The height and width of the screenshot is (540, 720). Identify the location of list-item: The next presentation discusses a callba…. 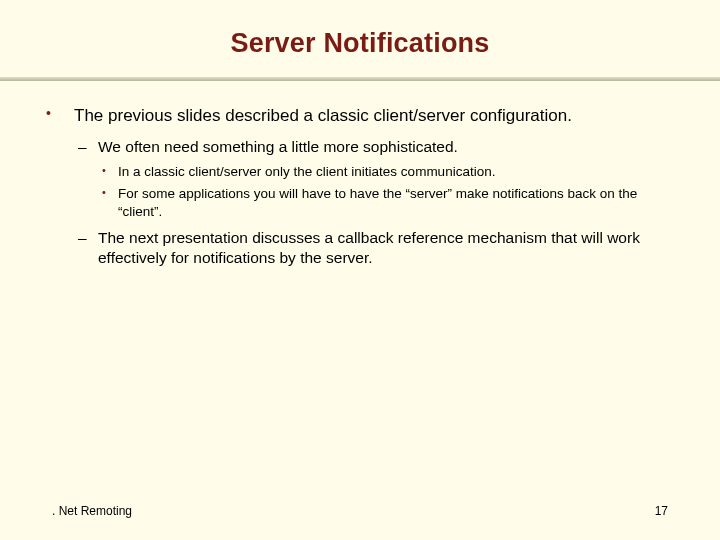
(377, 248).